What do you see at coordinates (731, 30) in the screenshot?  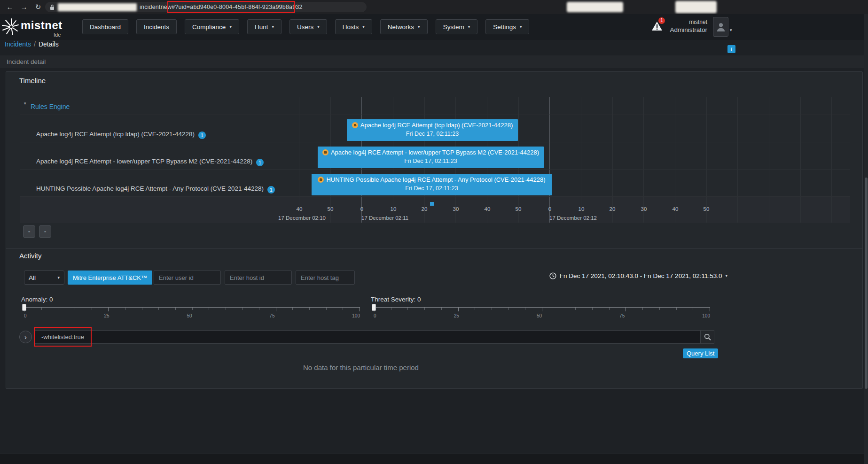 I see `user-menu-chevron-icon: ▾` at bounding box center [731, 30].